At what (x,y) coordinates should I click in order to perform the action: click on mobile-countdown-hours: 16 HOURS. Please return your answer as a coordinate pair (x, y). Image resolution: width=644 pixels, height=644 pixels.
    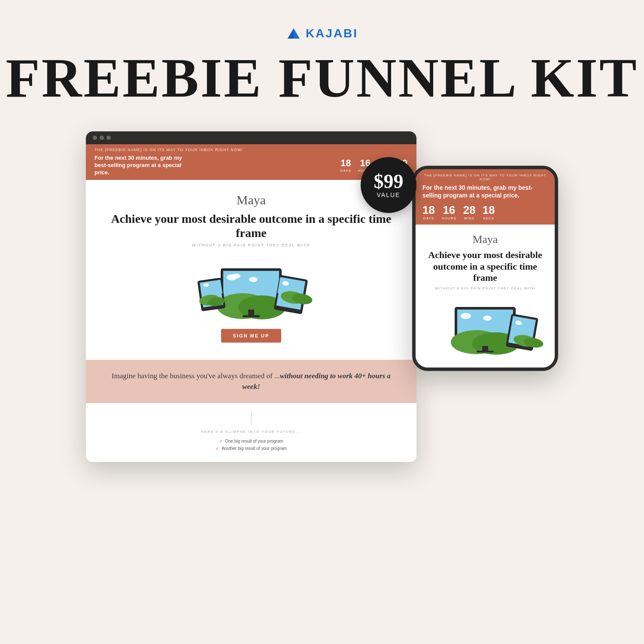
    Looking at the image, I should click on (449, 212).